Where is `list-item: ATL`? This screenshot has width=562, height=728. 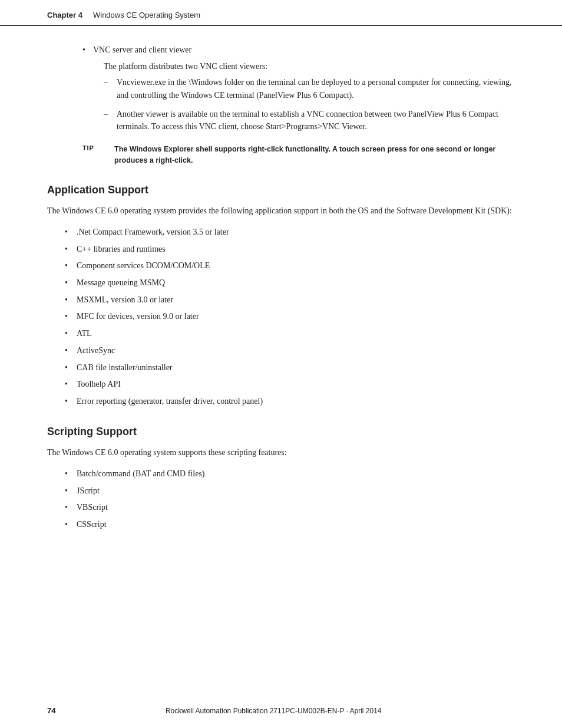
list-item: ATL is located at coordinates (290, 334).